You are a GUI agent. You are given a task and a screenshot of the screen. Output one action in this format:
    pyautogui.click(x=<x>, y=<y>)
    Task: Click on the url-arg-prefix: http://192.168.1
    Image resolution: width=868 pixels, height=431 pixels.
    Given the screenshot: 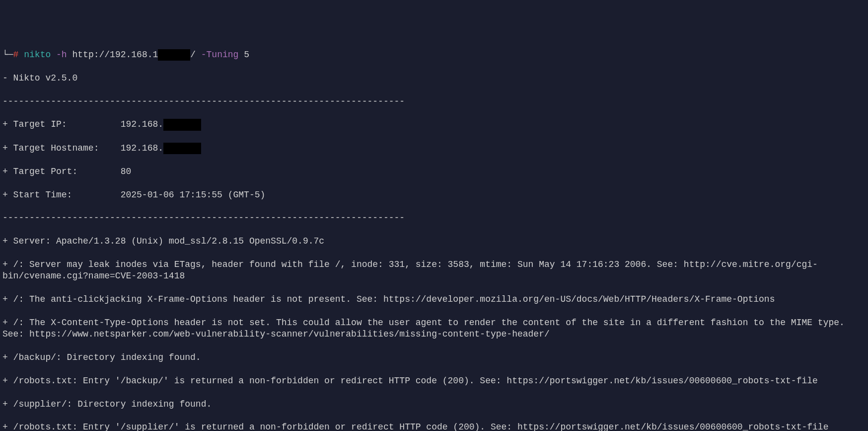 What is the action you would take?
    pyautogui.click(x=115, y=55)
    